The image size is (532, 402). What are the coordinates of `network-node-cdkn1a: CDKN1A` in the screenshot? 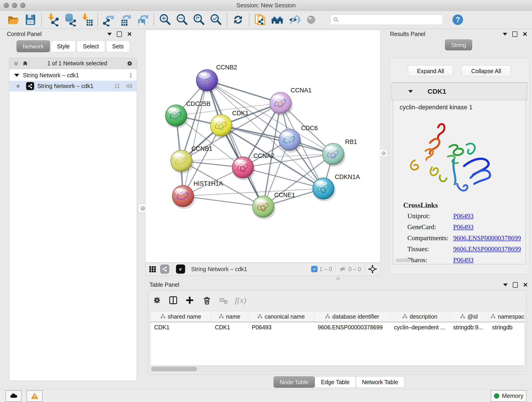 It's located at (336, 187).